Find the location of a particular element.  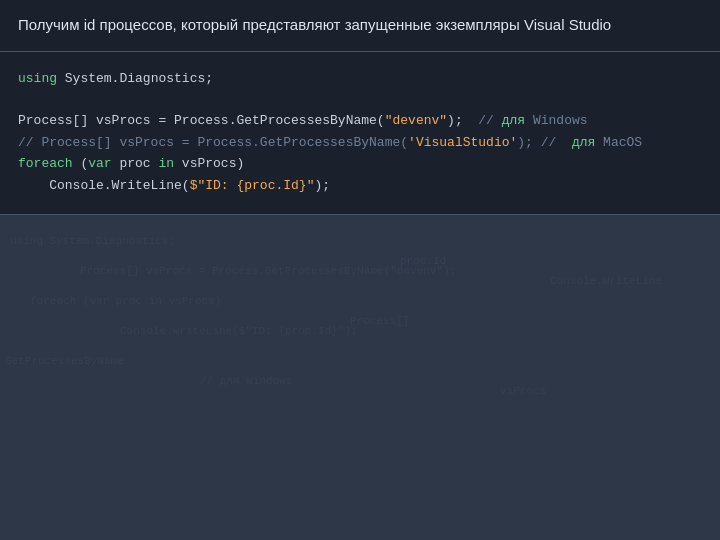

comment-3b: Windows is located at coordinates (556, 120).